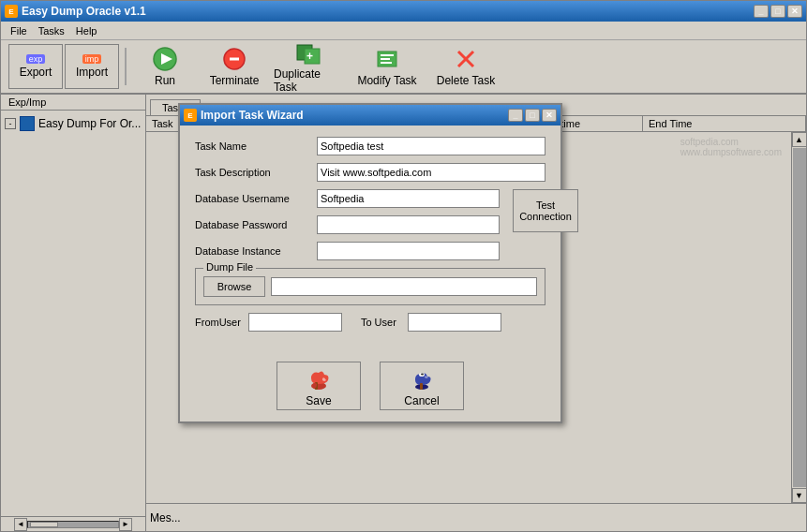 The height and width of the screenshot is (532, 807). Describe the element at coordinates (21, 525) in the screenshot. I see `scroll-left-button: ◄` at that location.